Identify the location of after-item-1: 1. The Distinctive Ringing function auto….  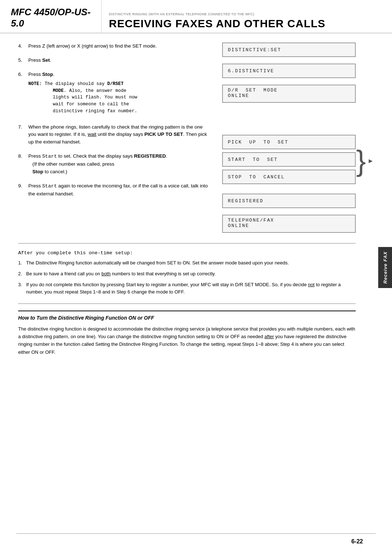
(187, 263).